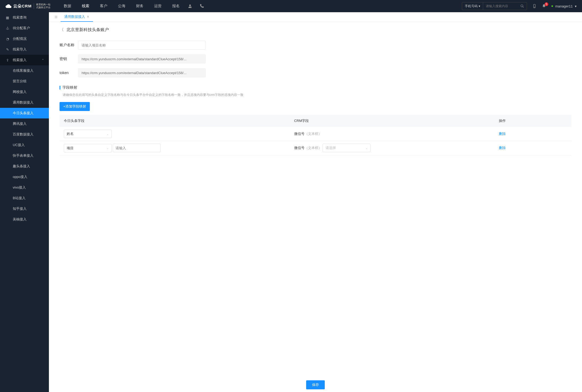  Describe the element at coordinates (552, 6) in the screenshot. I see `online-status-icon` at that location.